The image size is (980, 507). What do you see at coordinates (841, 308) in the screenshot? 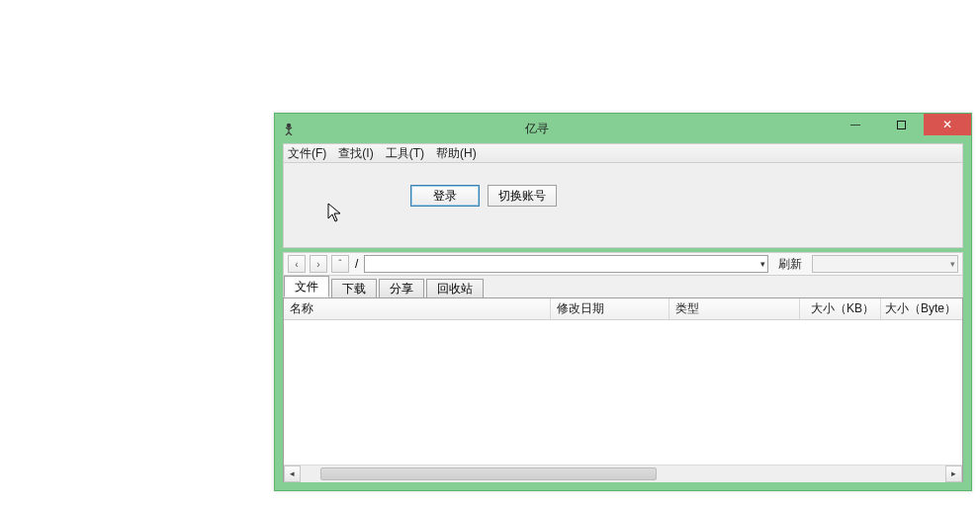
I see `col-size-kb: 大小（KB）` at bounding box center [841, 308].